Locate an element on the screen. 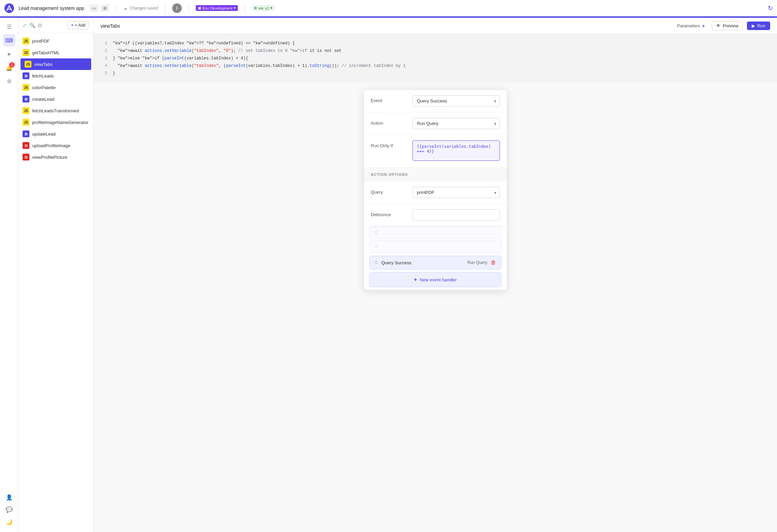  ghost-row-2: ⠿ is located at coordinates (435, 247).